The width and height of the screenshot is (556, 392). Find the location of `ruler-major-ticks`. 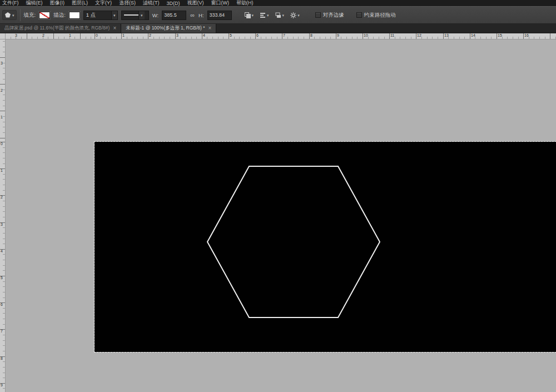

ruler-major-ticks is located at coordinates (2, 216).